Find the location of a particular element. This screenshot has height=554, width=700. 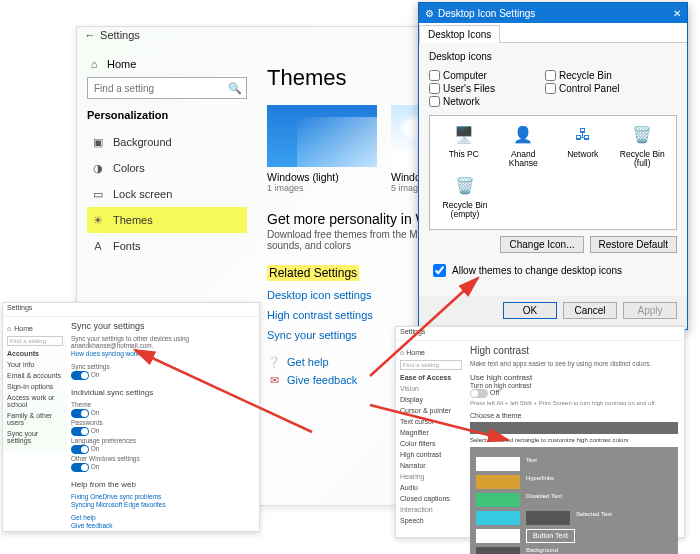

swatch-selected is located at coordinates (498, 518).